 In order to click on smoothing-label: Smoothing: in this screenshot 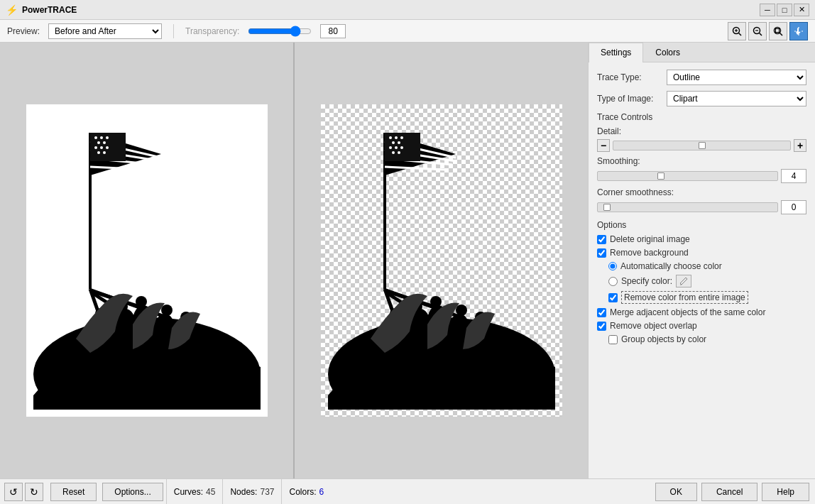, I will do `click(701, 161)`.